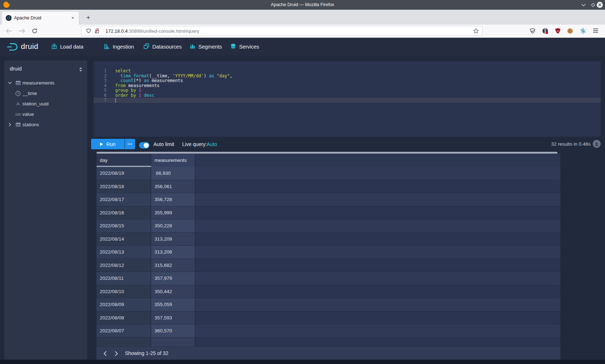 The width and height of the screenshot is (605, 364). Describe the element at coordinates (40, 18) in the screenshot. I see `browser-tab: Apache Druid ×` at that location.